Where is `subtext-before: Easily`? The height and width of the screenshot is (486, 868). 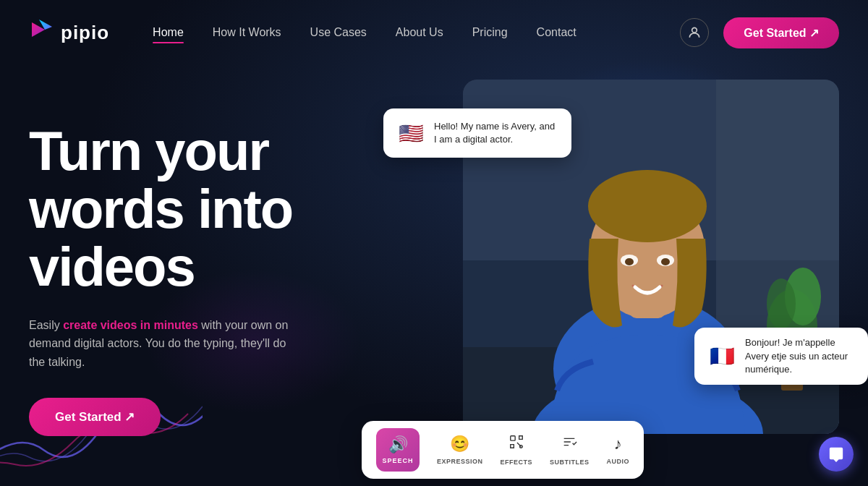 subtext-before: Easily is located at coordinates (46, 325).